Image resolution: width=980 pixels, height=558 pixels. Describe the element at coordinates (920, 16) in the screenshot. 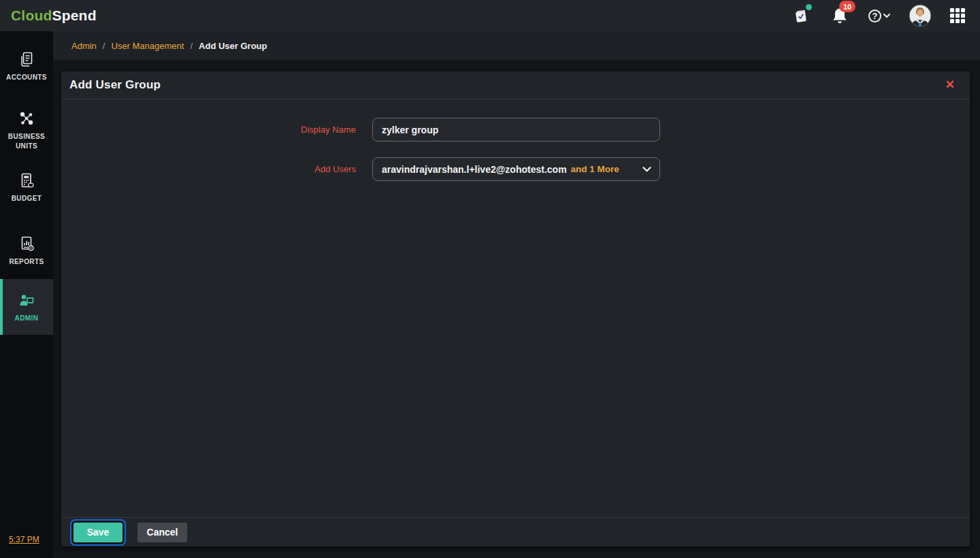

I see `user-avatar-image` at that location.